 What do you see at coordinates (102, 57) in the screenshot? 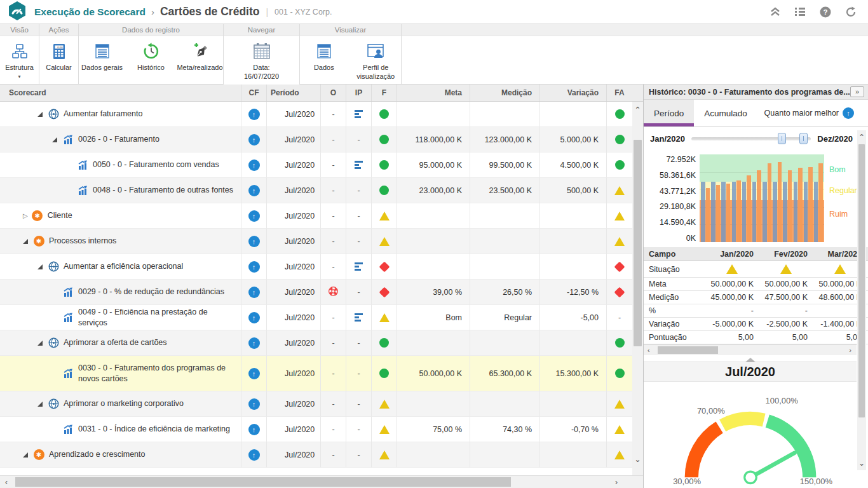
I see `dados-gerais-button: Dados gerais` at bounding box center [102, 57].